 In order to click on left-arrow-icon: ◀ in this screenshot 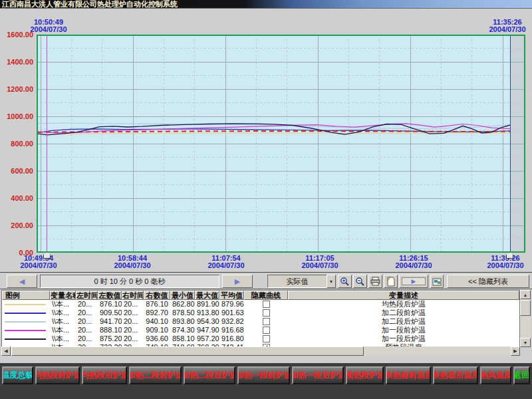, I will do `click(22, 282)`.